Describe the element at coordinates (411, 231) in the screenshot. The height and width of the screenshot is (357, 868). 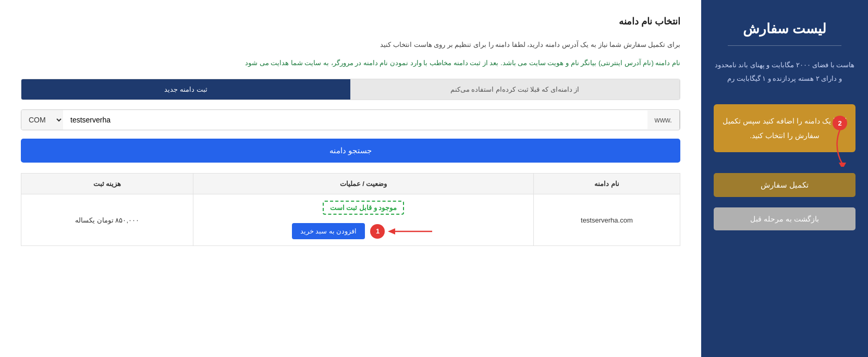
I see `arrow-1-left` at that location.